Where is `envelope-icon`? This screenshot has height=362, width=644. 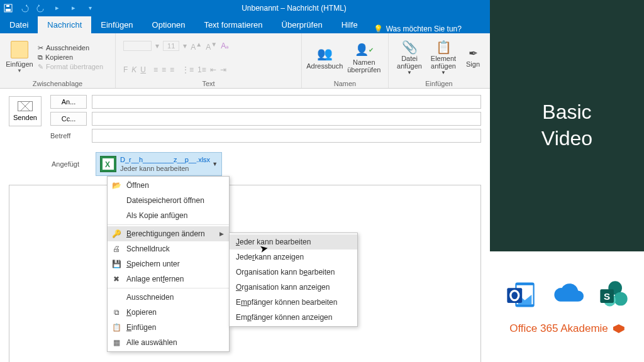
envelope-icon is located at coordinates (25, 106).